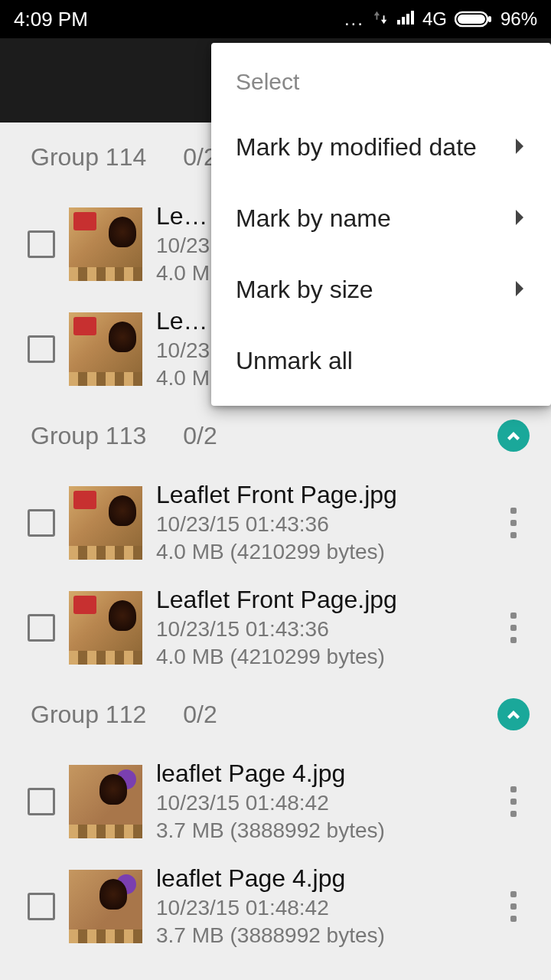 The height and width of the screenshot is (980, 551). I want to click on data-arrows-icon, so click(380, 20).